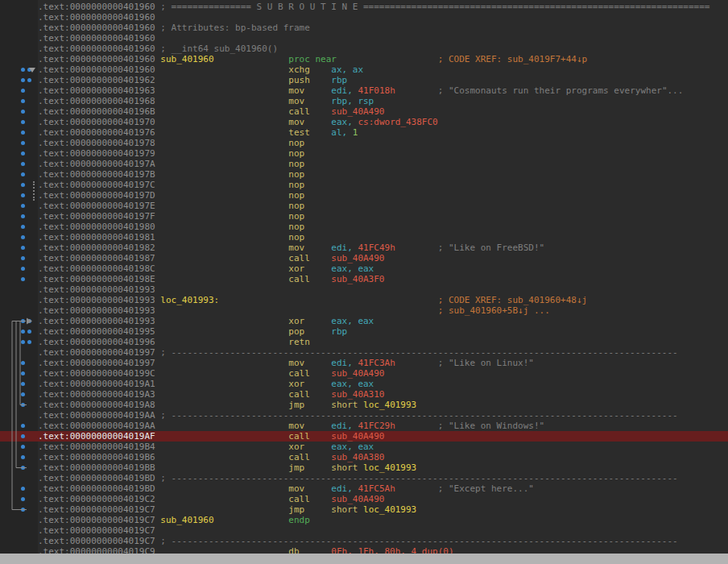  Describe the element at coordinates (364, 216) in the screenshot. I see `asm-line: .text:000000000040197F nop` at that location.